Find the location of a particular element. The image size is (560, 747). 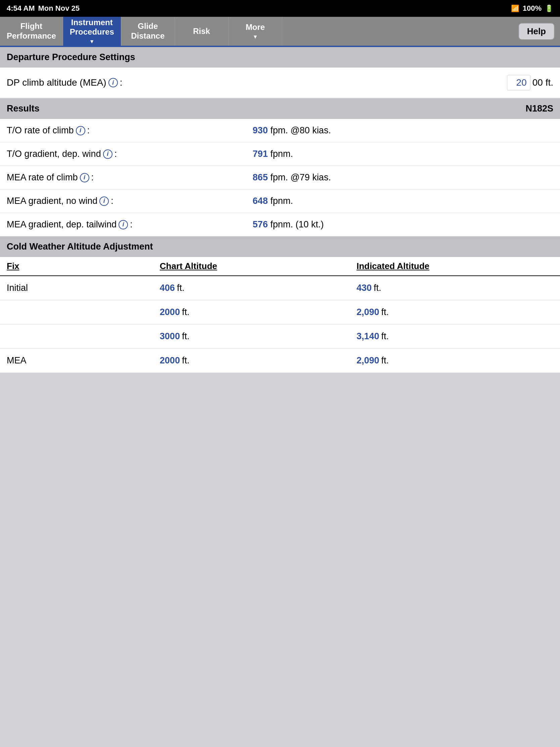

cwt-chart-2000: 2000 ft. is located at coordinates (258, 312).